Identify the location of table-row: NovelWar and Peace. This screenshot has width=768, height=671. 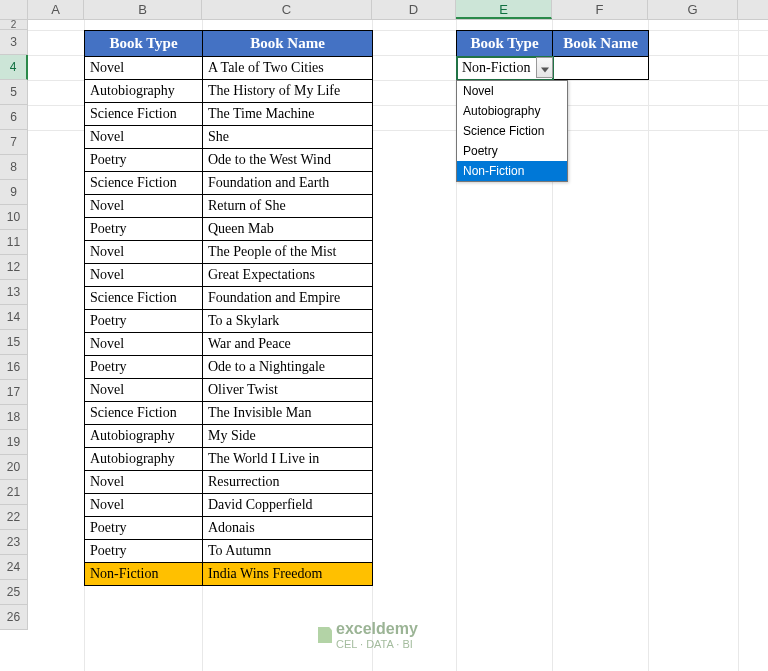
(229, 344).